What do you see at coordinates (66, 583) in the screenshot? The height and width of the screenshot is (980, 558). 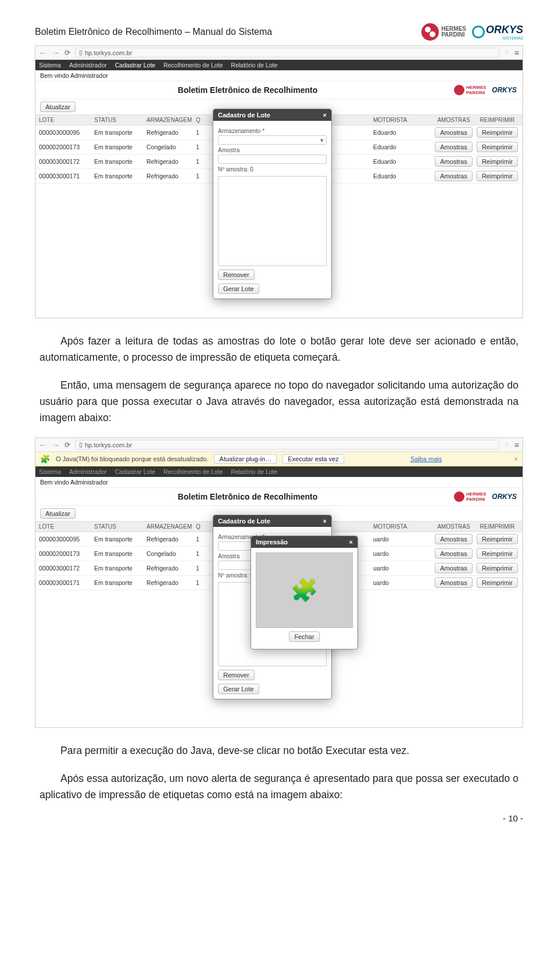 I see `cell-lote: 000003000171` at bounding box center [66, 583].